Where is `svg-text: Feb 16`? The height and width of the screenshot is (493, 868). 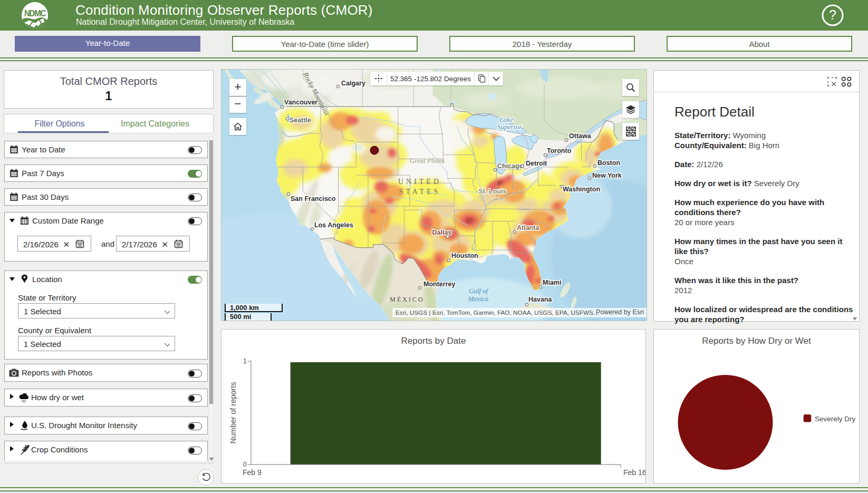
svg-text: Feb 16 is located at coordinates (634, 472).